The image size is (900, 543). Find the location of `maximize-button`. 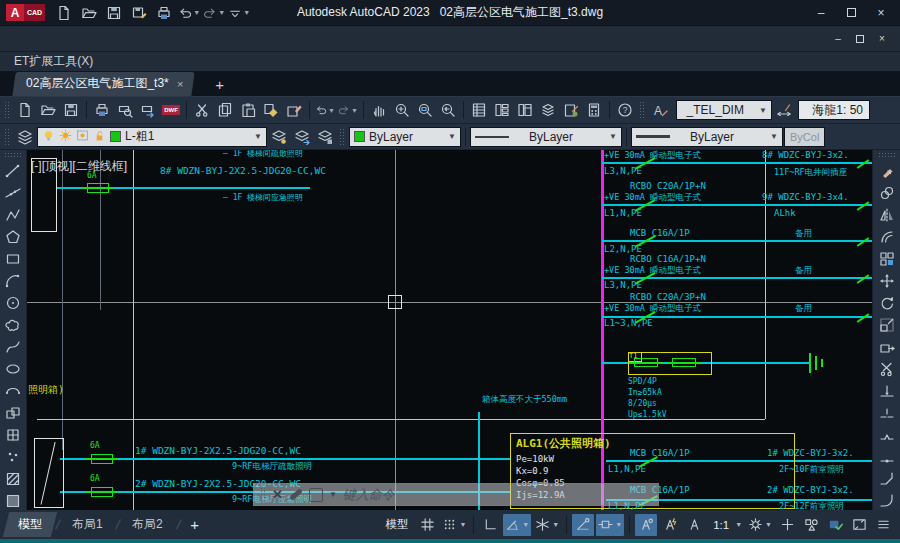

maximize-button is located at coordinates (851, 13).